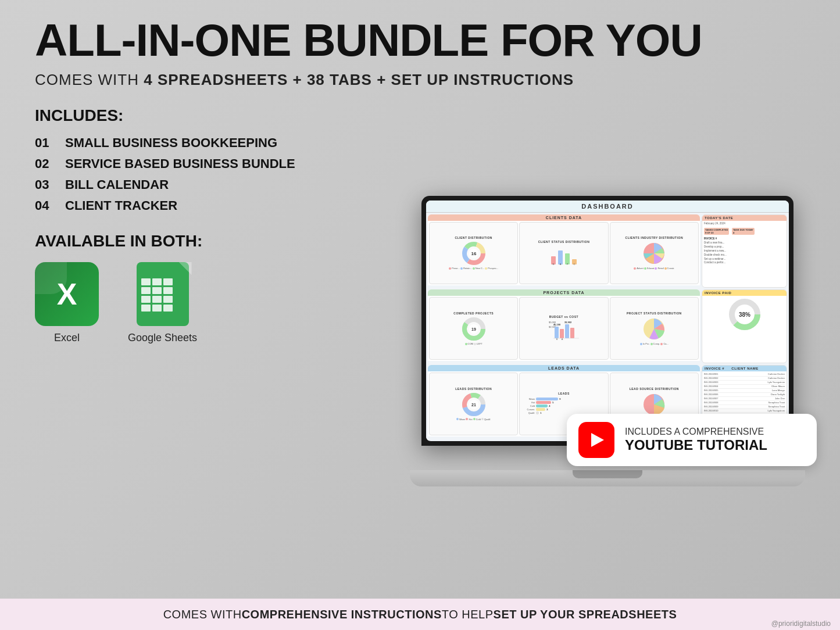 The height and width of the screenshot is (630, 840). What do you see at coordinates (607, 478) in the screenshot?
I see `laptop-base` at bounding box center [607, 478].